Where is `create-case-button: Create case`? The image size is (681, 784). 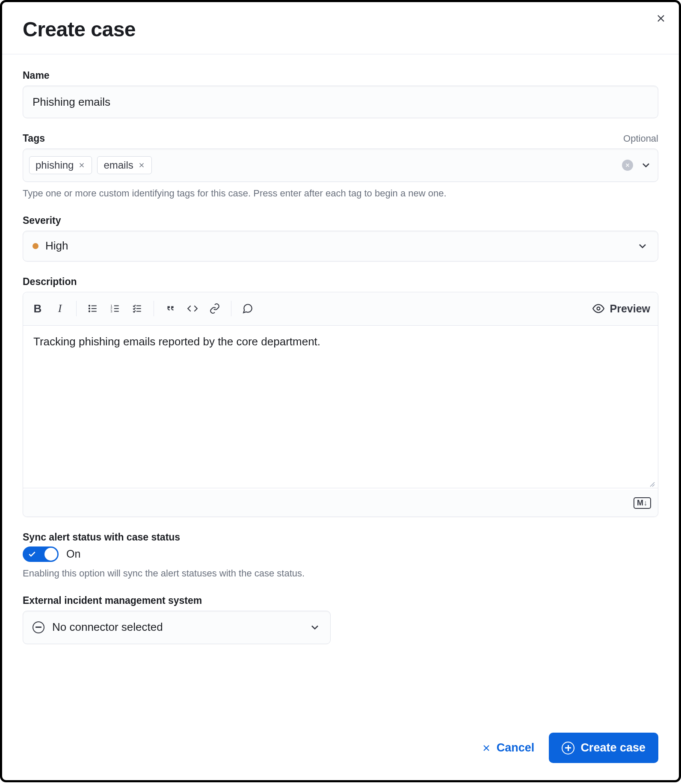 create-case-button: Create case is located at coordinates (604, 748).